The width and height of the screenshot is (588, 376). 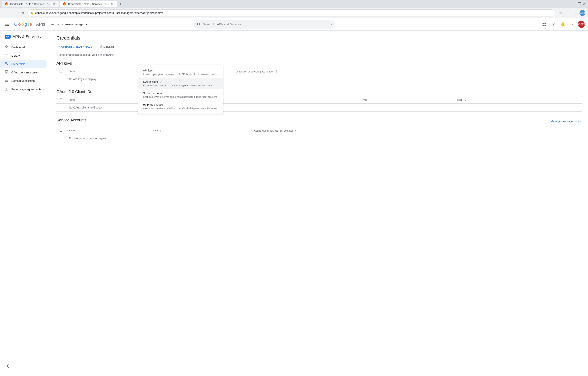 What do you see at coordinates (571, 13) in the screenshot?
I see `toolbar-actions: ☆ ⊞ ⋮ Guest` at bounding box center [571, 13].